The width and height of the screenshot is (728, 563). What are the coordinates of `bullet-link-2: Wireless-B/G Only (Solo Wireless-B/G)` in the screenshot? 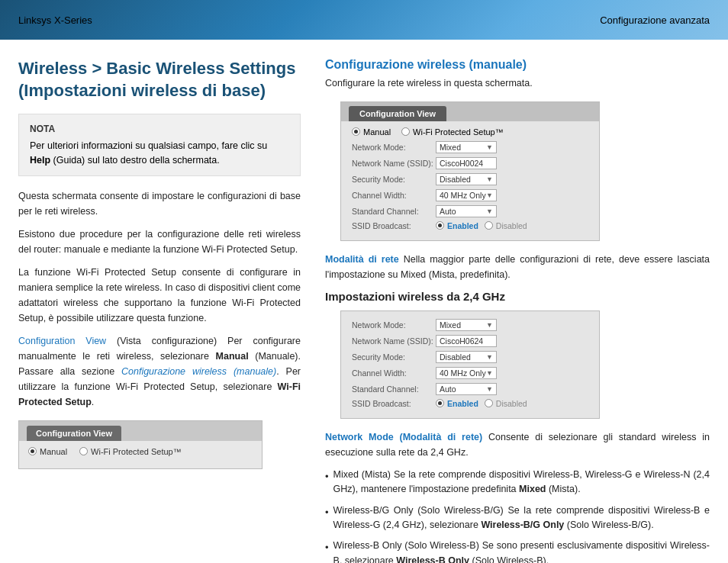 It's located at (418, 510).